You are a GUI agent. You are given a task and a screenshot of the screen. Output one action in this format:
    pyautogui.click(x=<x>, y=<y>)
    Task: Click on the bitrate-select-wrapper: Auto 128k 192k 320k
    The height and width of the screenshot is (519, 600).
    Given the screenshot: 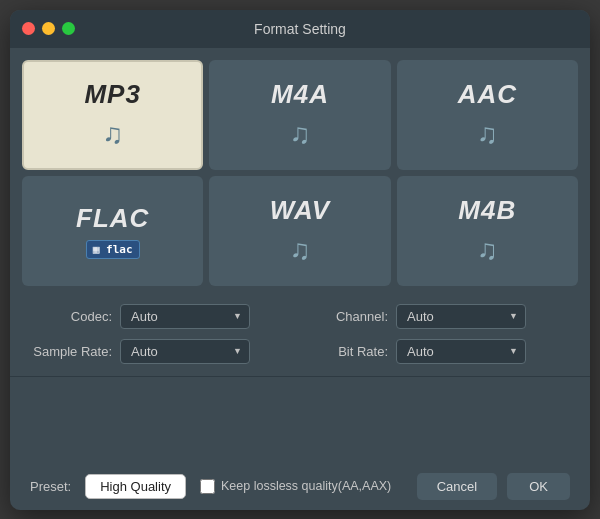 What is the action you would take?
    pyautogui.click(x=461, y=352)
    